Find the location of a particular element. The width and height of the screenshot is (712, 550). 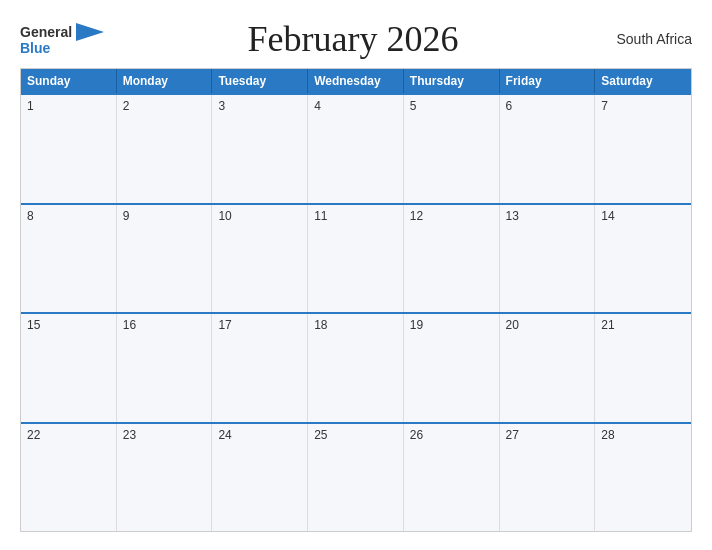

day-23: 23 is located at coordinates (165, 478).